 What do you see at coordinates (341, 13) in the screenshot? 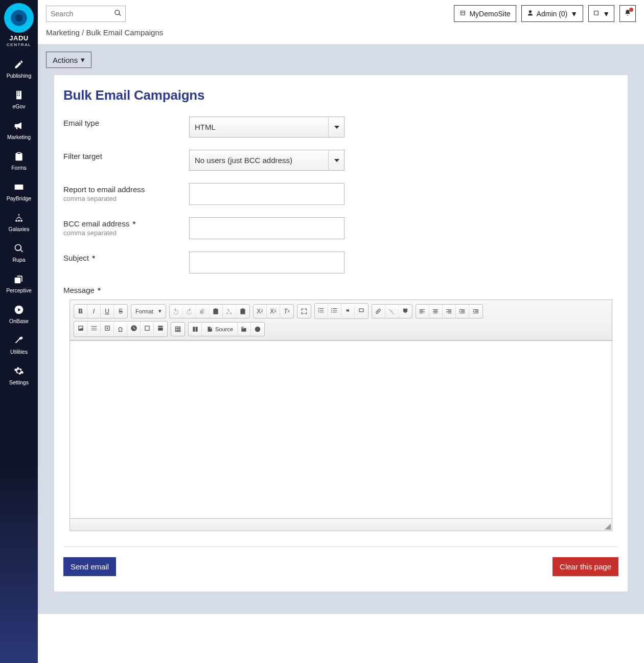
I see `topbar: MyDemoSite Admin (0) ▼ ▼` at bounding box center [341, 13].